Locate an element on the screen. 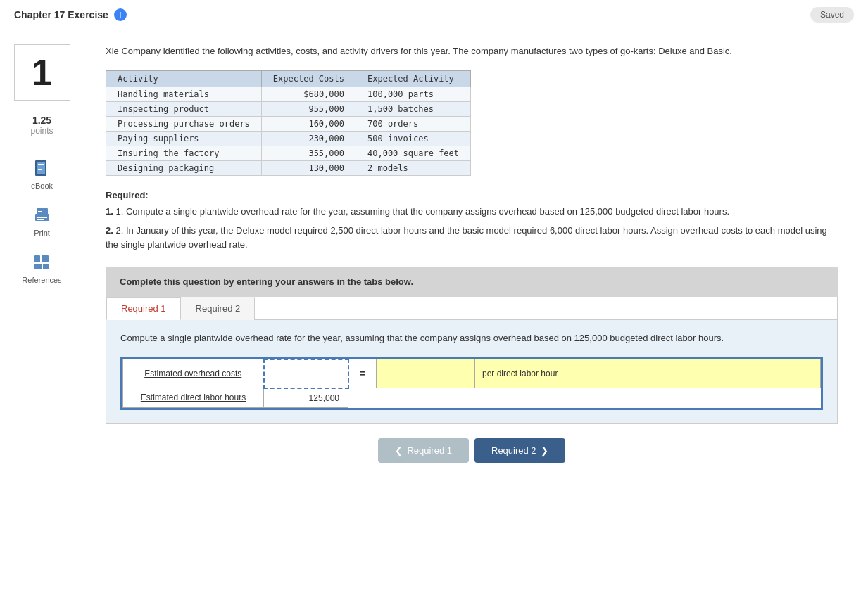 The image size is (868, 593). calc-table: Estimated overhead costs = per direct la… is located at coordinates (472, 383).